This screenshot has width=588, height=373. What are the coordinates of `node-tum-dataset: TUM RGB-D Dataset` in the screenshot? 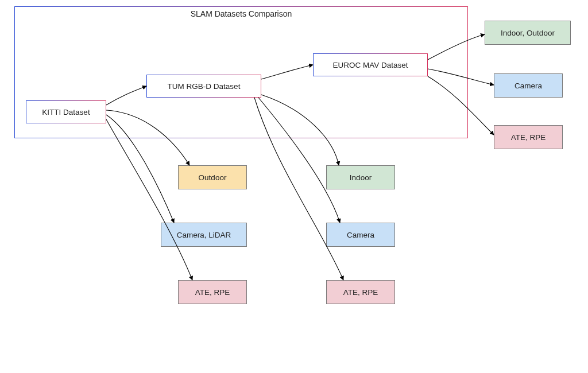 It's located at (204, 86).